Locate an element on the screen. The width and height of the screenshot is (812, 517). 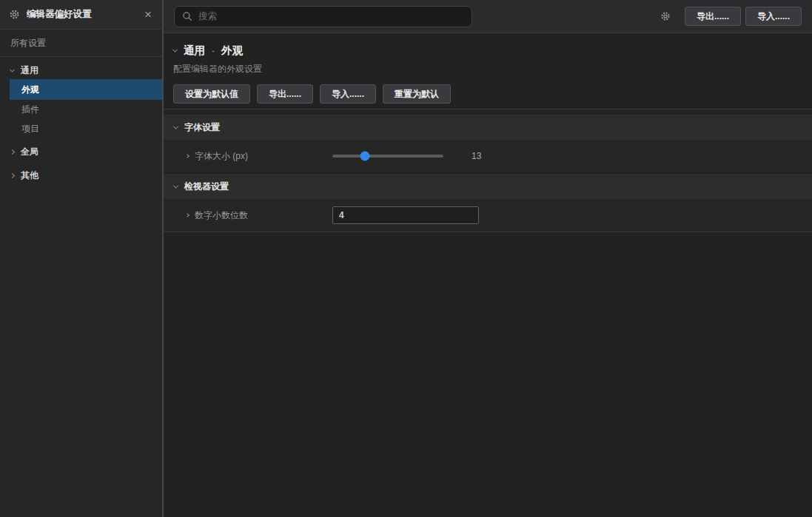
section-title: 检视器设置 is located at coordinates (207, 186).